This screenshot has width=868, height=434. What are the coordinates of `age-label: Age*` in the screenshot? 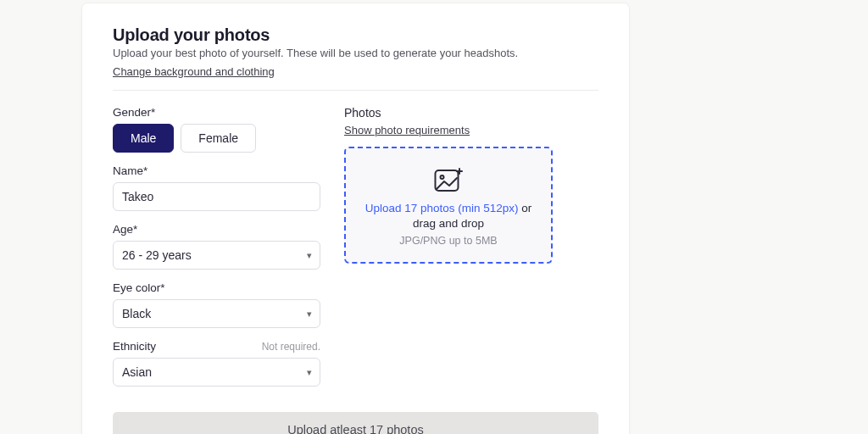 It's located at (217, 229).